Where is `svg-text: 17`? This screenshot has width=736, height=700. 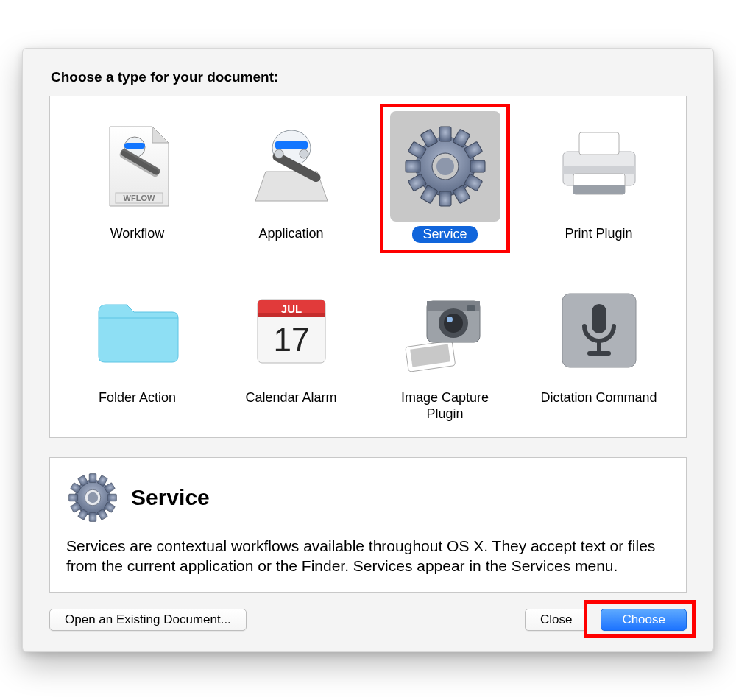
svg-text: 17 is located at coordinates (291, 340).